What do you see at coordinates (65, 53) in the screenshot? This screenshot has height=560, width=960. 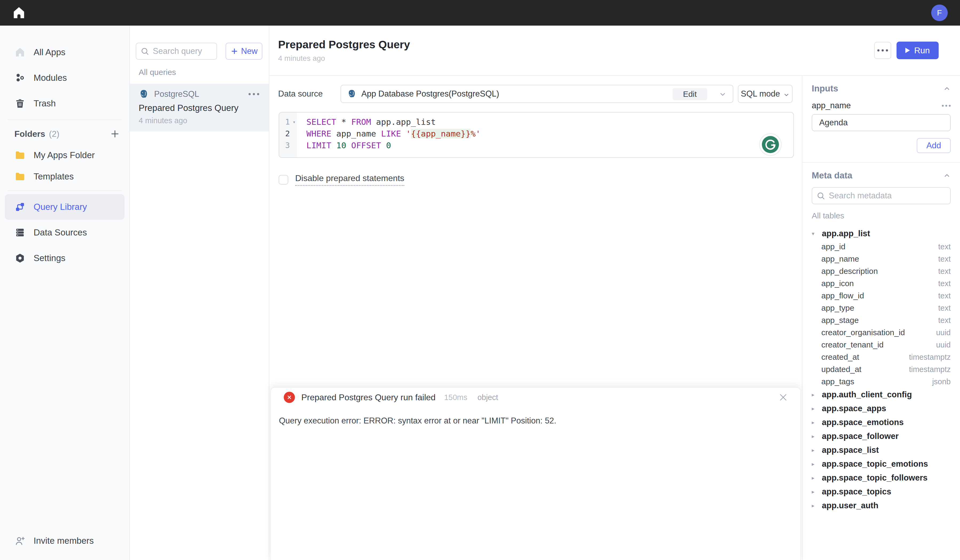 I see `sidebar-item-all-apps: All Apps` at bounding box center [65, 53].